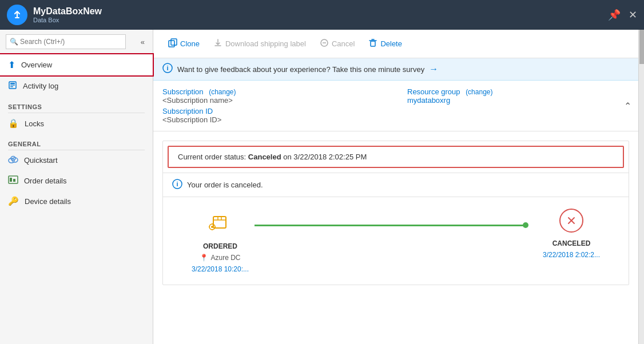  Describe the element at coordinates (265, 157) in the screenshot. I see `status-bold: Canceled` at that location.